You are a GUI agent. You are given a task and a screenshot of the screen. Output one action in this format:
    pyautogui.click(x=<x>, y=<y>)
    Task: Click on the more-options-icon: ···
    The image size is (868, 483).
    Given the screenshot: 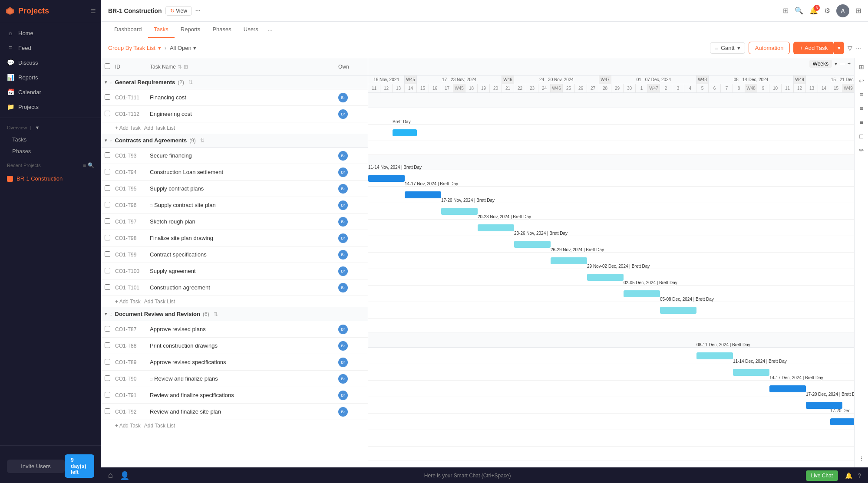 What is the action you would take?
    pyautogui.click(x=858, y=48)
    